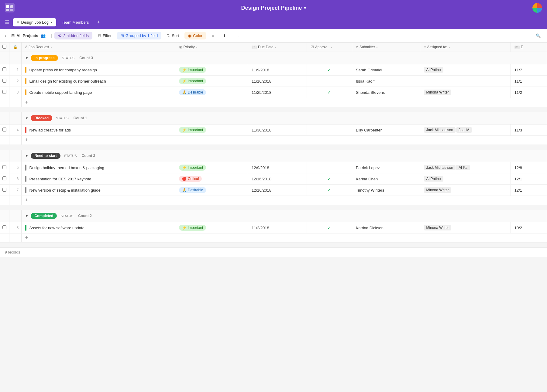 This screenshot has width=547, height=392. Describe the element at coordinates (29, 36) in the screenshot. I see `all-projects-button: ⊞ All Projects 👥` at that location.